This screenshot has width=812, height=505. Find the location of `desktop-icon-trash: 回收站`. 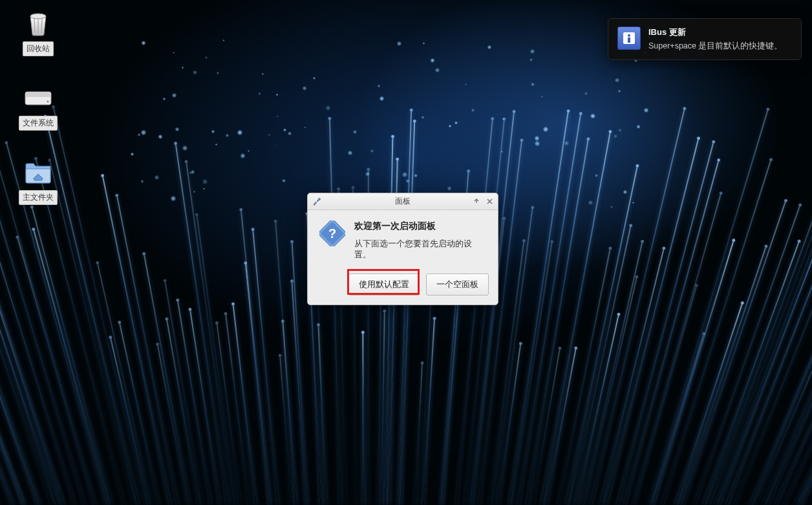

desktop-icon-trash: 回收站 is located at coordinates (38, 32).